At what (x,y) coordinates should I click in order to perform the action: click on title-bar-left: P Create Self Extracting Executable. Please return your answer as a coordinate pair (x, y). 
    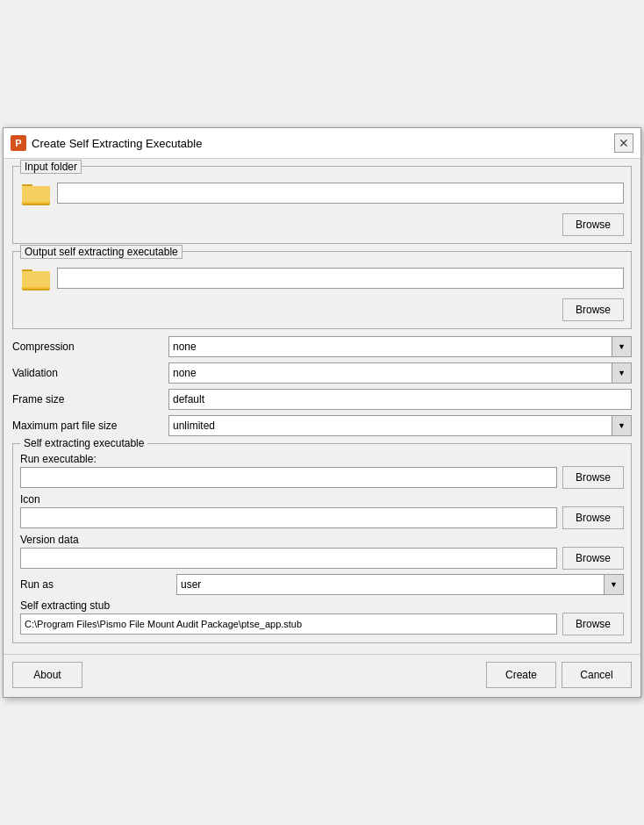
    Looking at the image, I should click on (106, 143).